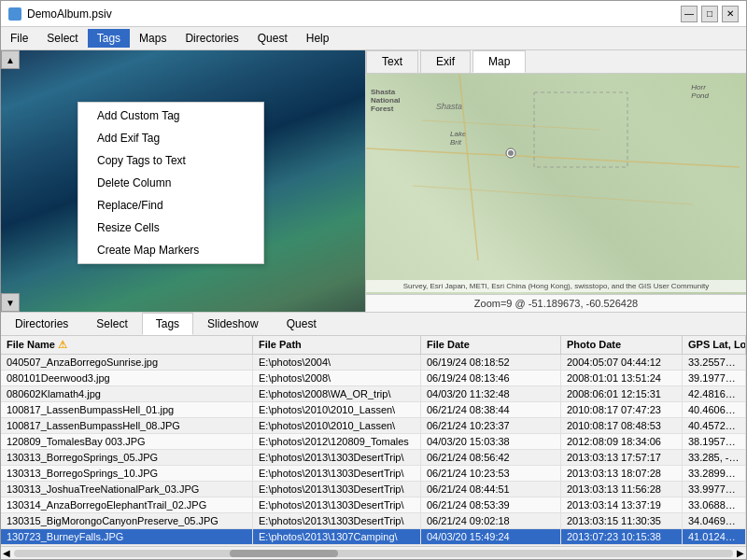 The image size is (747, 560). I want to click on table-cell: 04/03/20 15:03:38, so click(491, 441).